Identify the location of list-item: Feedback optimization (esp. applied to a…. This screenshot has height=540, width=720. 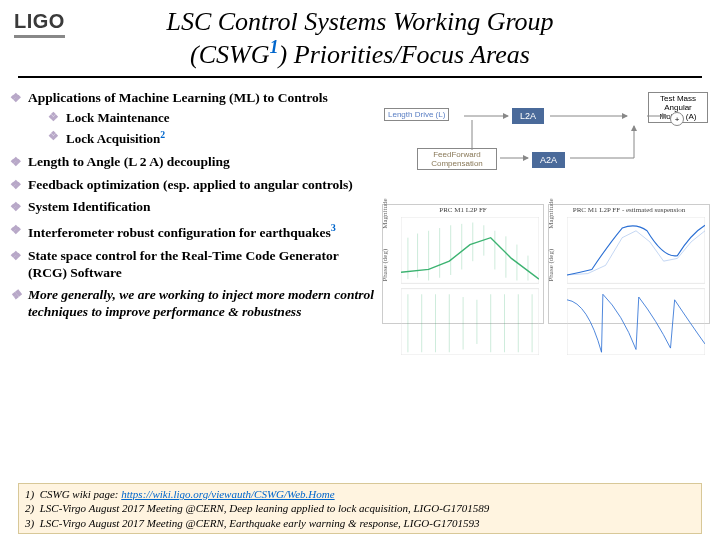
(192, 186).